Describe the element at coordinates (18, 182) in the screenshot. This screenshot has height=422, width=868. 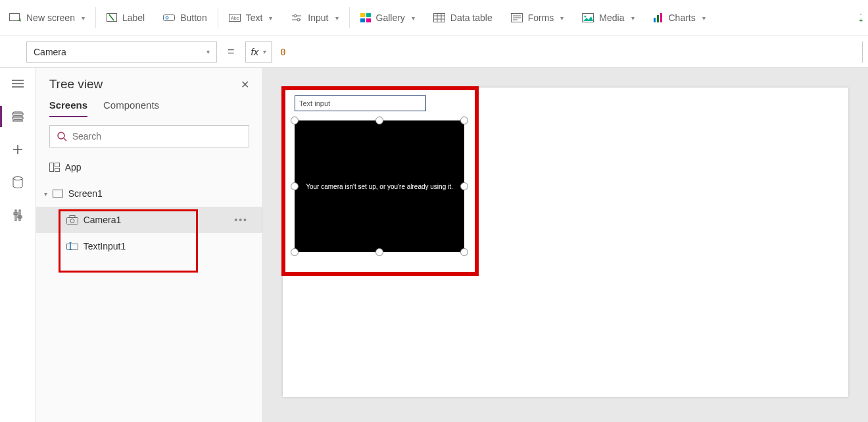
I see `data-rail-button` at that location.